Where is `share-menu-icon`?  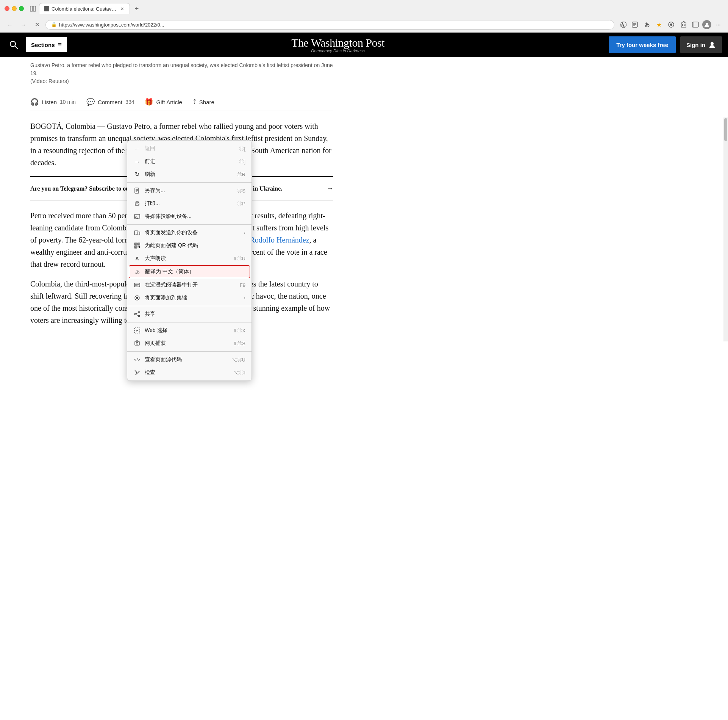 share-menu-icon is located at coordinates (137, 314).